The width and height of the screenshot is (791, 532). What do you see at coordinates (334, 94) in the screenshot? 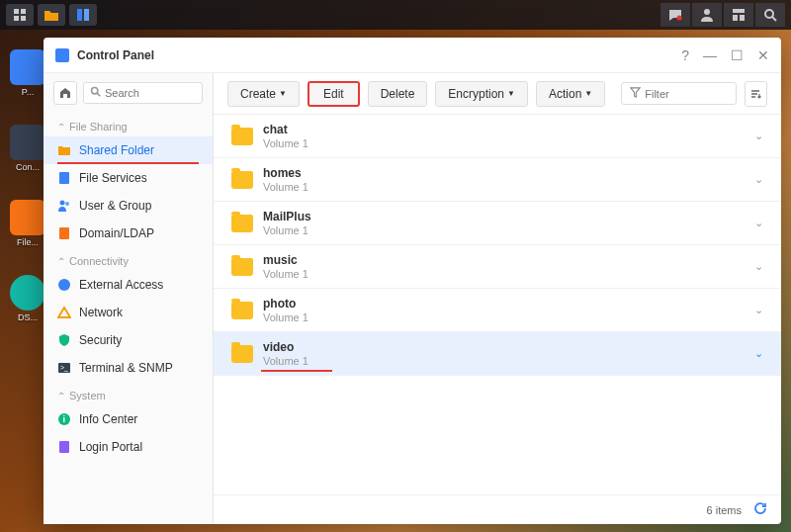
I see `edit-button: Edit` at bounding box center [334, 94].